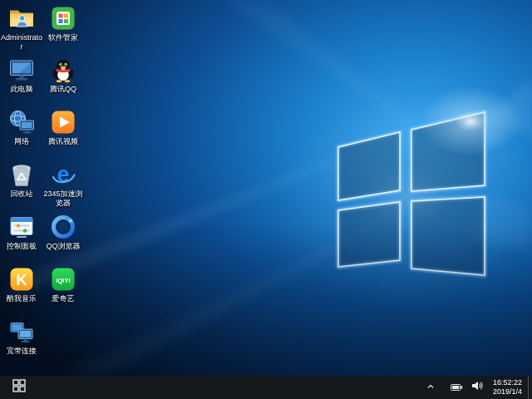 This screenshot has width=532, height=399. What do you see at coordinates (22, 351) in the screenshot?
I see `desktop-icon-label: 宽带连接` at bounding box center [22, 351].